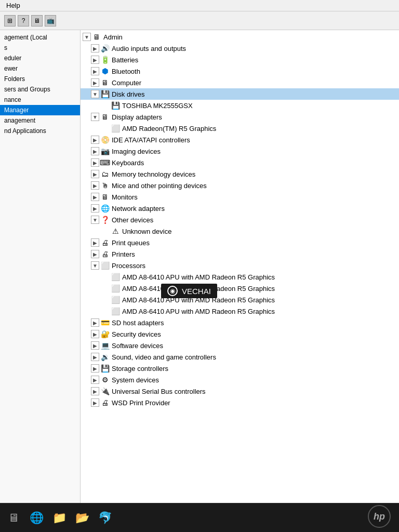  What do you see at coordinates (105, 518) in the screenshot?
I see `taskbar-dolphin: 🐬` at bounding box center [105, 518].